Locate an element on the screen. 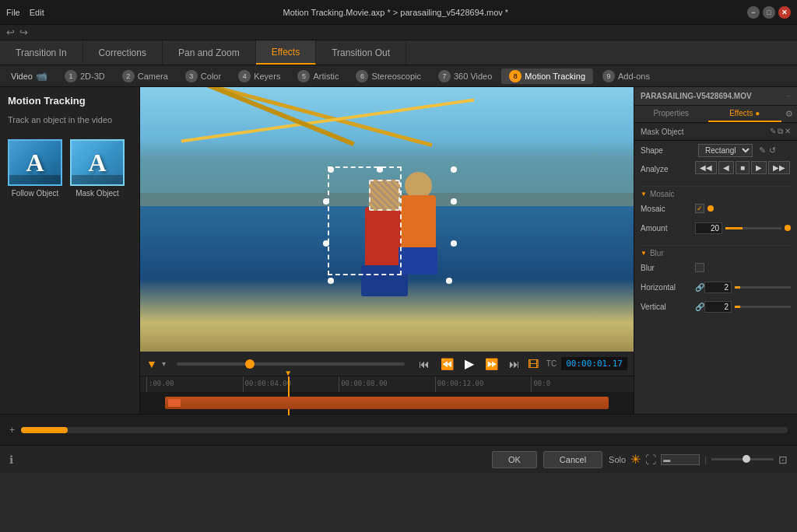  amount-slider is located at coordinates (753, 229).